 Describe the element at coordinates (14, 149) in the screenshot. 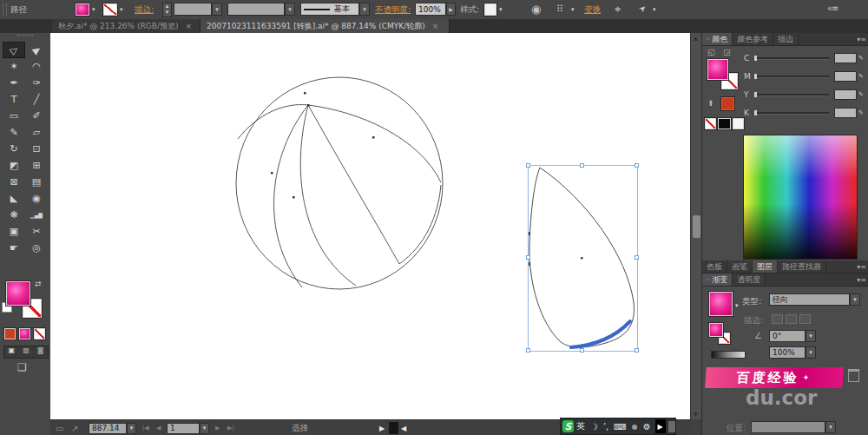

I see `rotate-tool: ↻` at that location.